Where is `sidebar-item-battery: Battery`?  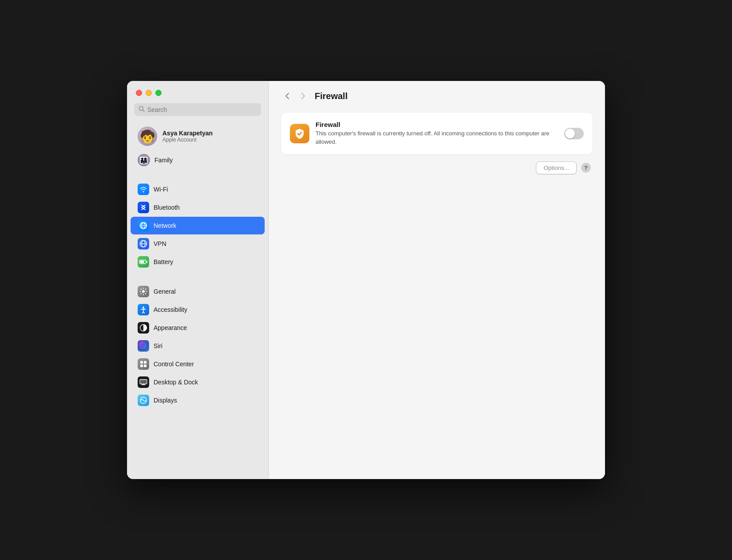 sidebar-item-battery: Battery is located at coordinates (197, 262).